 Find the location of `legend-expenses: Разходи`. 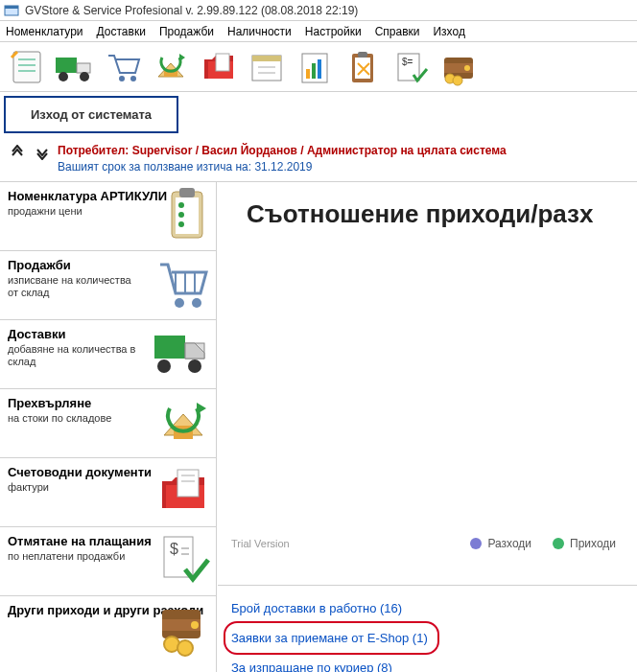

legend-expenses: Разходи is located at coordinates (501, 544).